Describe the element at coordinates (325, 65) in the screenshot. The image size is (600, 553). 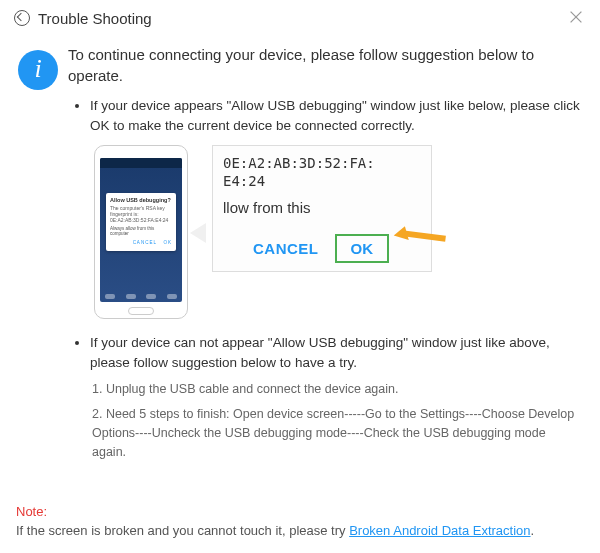
I see `lead-text: To continue connecting your device, plea…` at that location.